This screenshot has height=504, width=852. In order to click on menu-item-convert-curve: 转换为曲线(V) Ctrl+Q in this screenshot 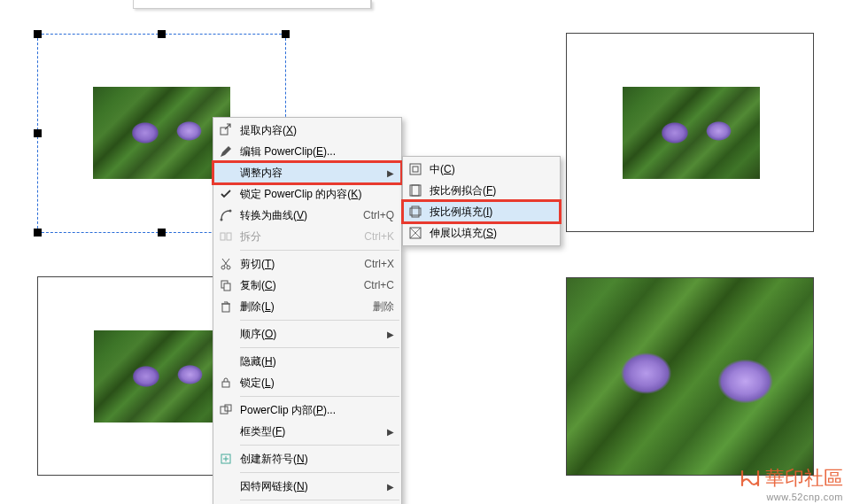, I will do `click(307, 215)`.